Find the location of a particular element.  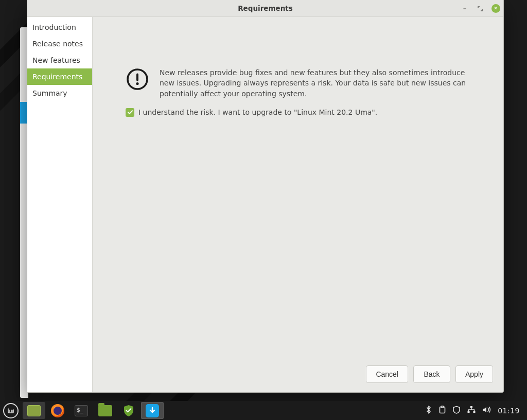

taskbar-launcher-files is located at coordinates (34, 411).